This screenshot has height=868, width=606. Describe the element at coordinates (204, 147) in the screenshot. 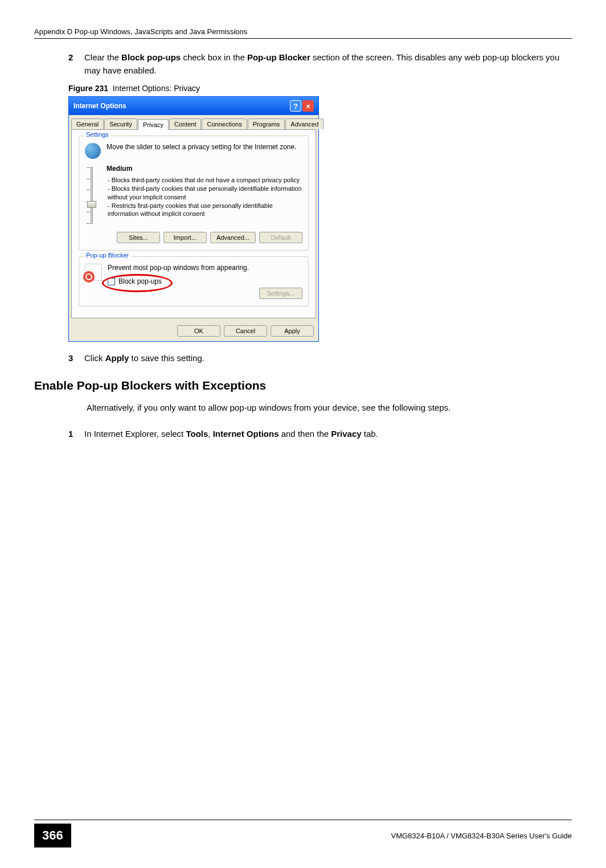

I see `settings-intro: Move the slider to select a privacy sett…` at that location.